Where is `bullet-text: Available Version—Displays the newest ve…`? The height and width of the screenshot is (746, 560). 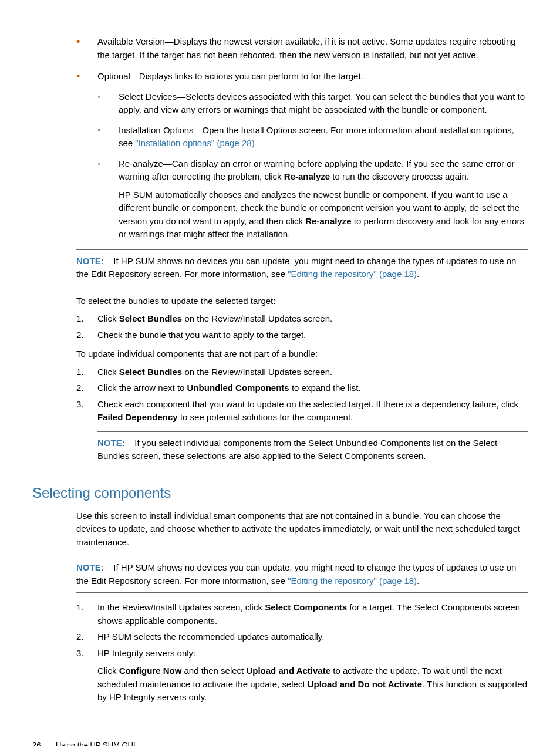 bullet-text: Available Version—Displays the newest ve… is located at coordinates (306, 48).